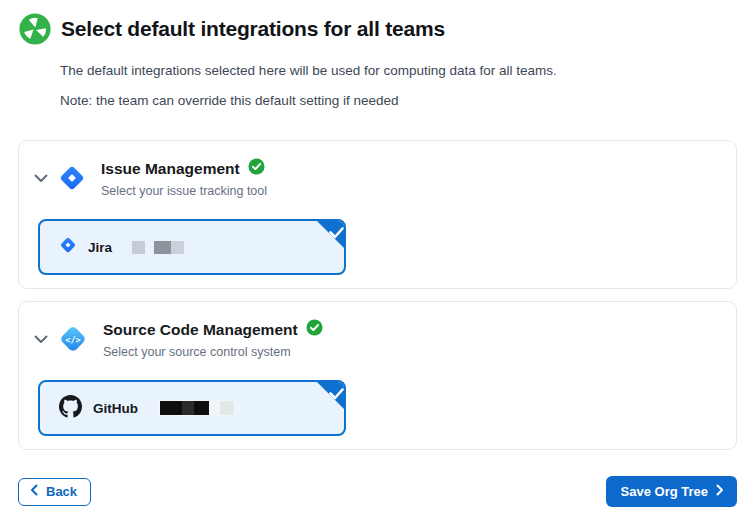 The image size is (755, 516). I want to click on selected-option-jira: Jira, so click(192, 247).